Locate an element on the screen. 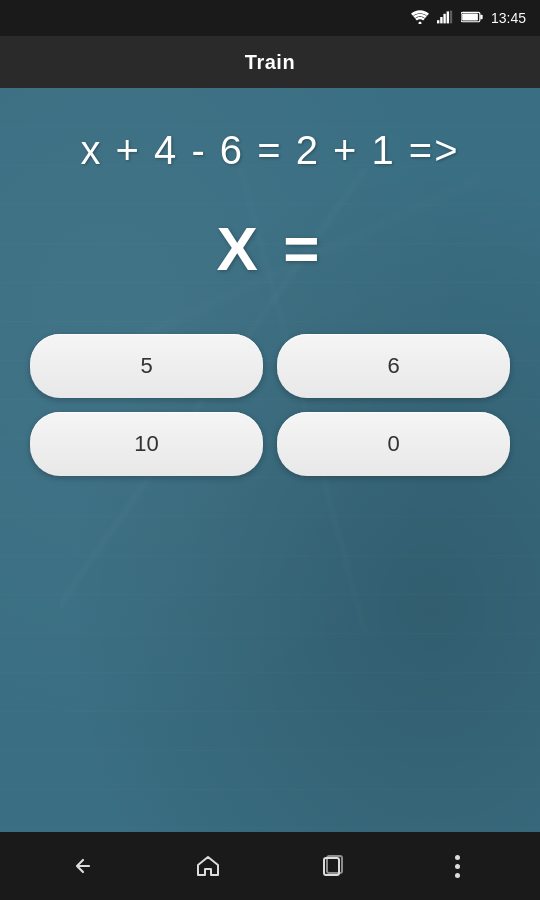 The width and height of the screenshot is (540, 900). menu-button is located at coordinates (458, 866).